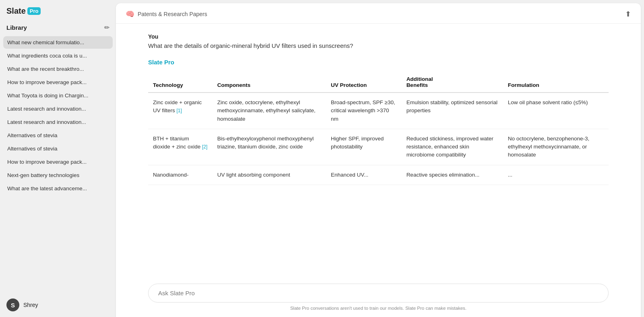  I want to click on ref-link-0: [1], so click(180, 111).